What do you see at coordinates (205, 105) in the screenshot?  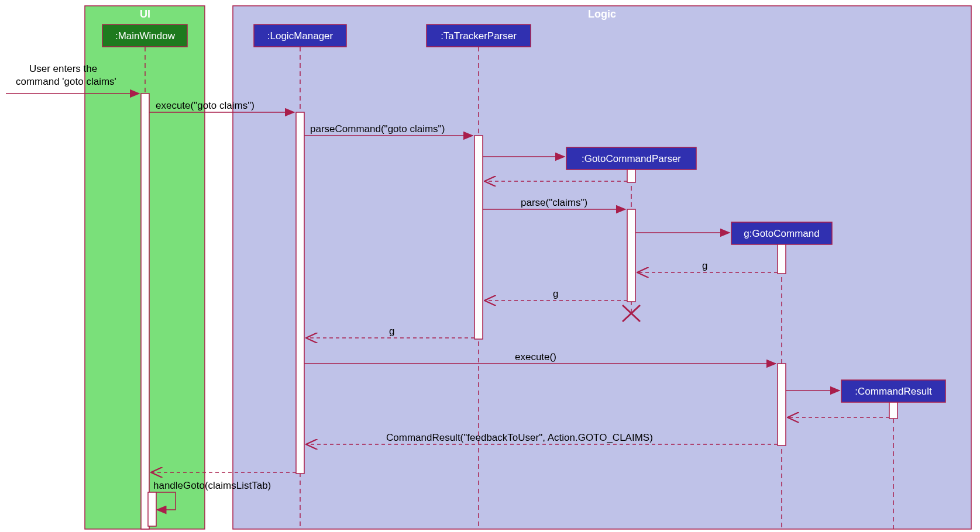 I see `msg-execute: execute("goto claims")` at bounding box center [205, 105].